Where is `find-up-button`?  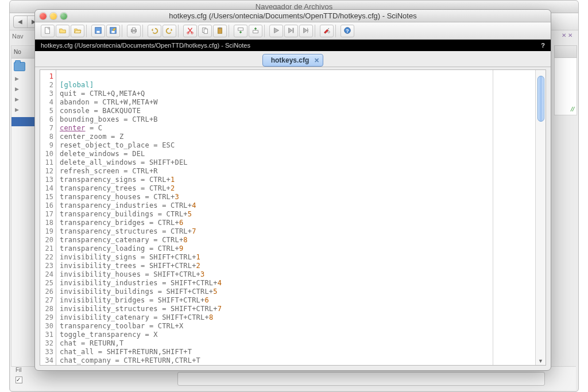 find-up-button is located at coordinates (256, 31).